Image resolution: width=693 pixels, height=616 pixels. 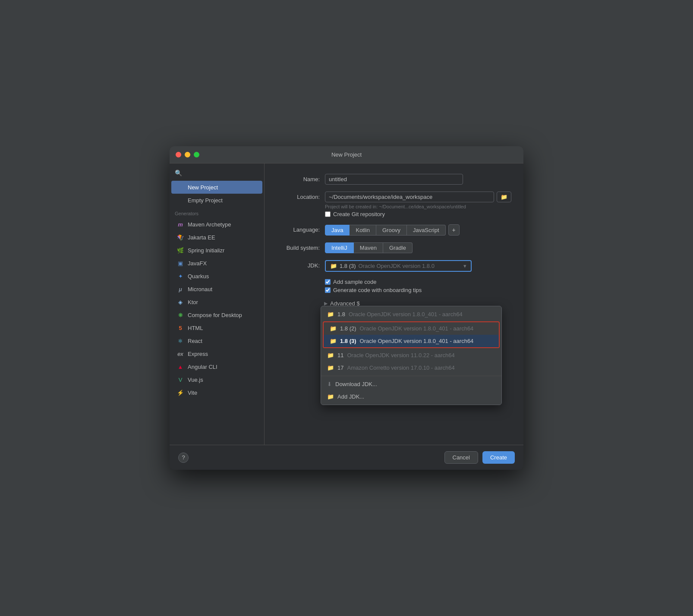 What do you see at coordinates (480, 457) in the screenshot?
I see `footer-actions: Cancel Create` at bounding box center [480, 457].